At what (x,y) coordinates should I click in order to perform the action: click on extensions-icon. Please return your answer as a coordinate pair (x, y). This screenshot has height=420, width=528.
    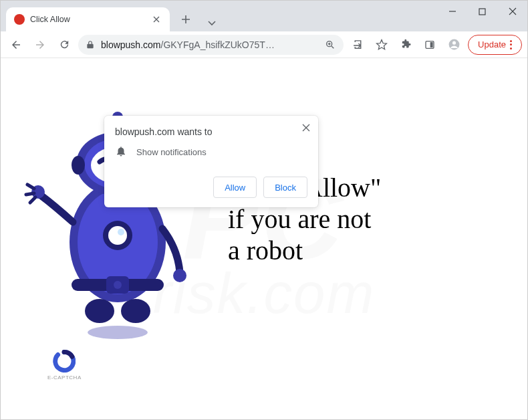
    Looking at the image, I should click on (406, 45).